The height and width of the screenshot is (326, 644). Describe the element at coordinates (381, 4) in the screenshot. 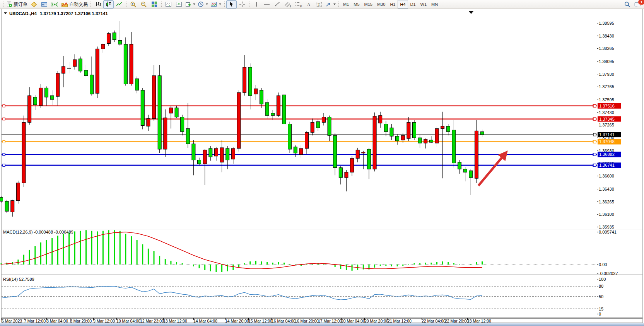

I see `timeframe-button-m30: M30` at that location.